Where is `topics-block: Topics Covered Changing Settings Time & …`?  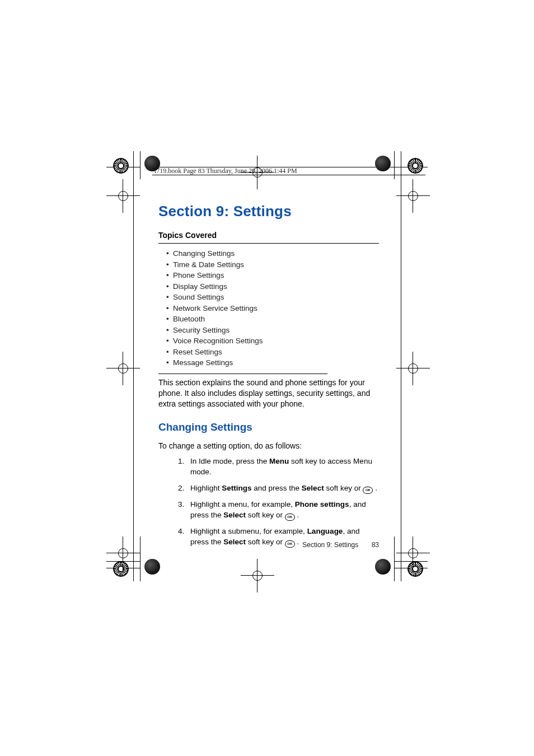 topics-block: Topics Covered Changing Settings Time & … is located at coordinates (269, 302).